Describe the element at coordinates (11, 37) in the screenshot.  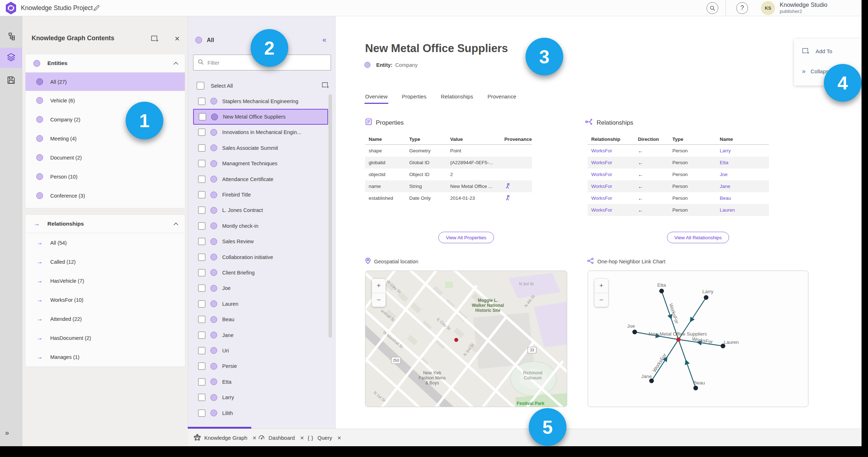
I see `data-model-rail-button` at that location.